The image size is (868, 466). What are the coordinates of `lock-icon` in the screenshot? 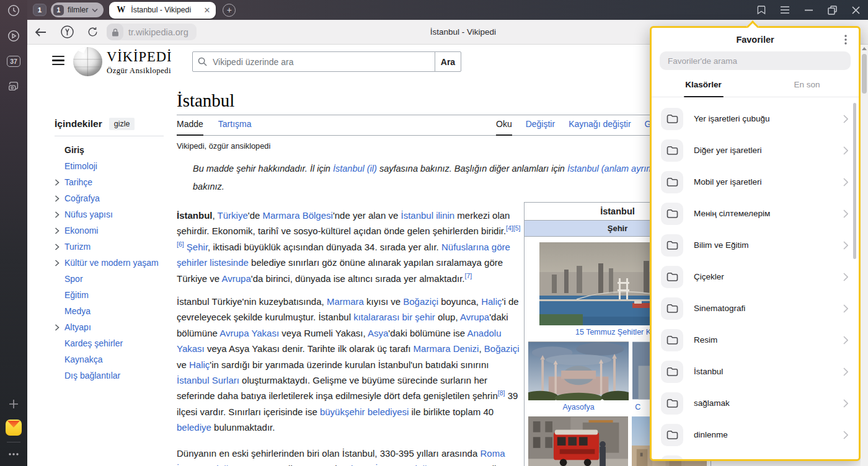 It's located at (115, 32).